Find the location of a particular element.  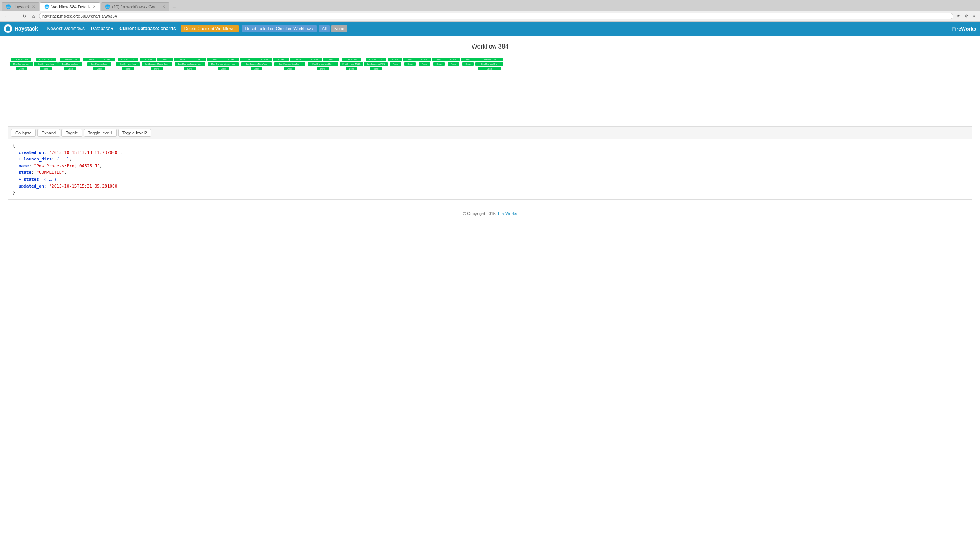

newest-workflows-link: Newest Workflows is located at coordinates (66, 29).